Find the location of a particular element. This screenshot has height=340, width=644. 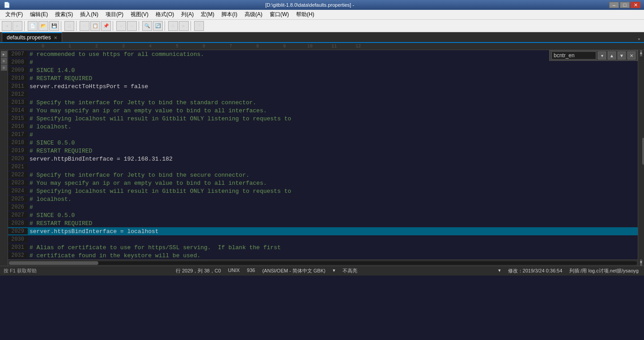

toolbar-sep4 is located at coordinates (114, 26).